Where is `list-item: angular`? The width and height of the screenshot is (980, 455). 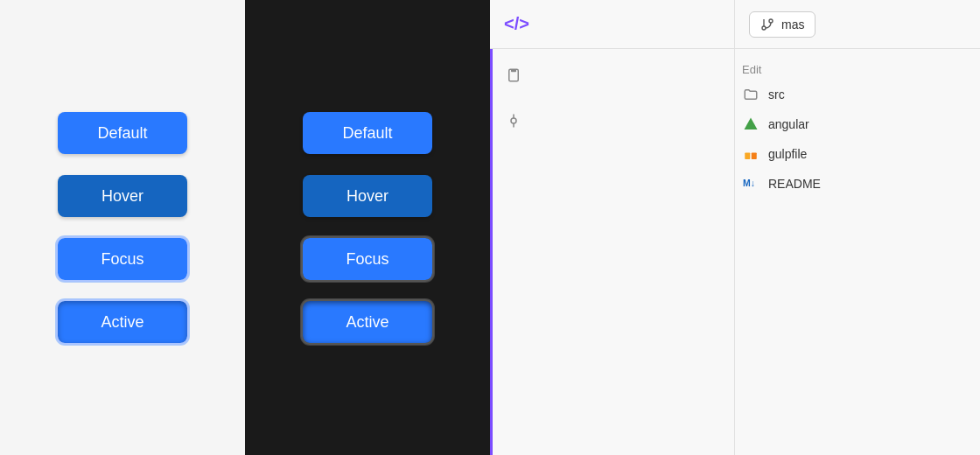 list-item: angular is located at coordinates (861, 124).